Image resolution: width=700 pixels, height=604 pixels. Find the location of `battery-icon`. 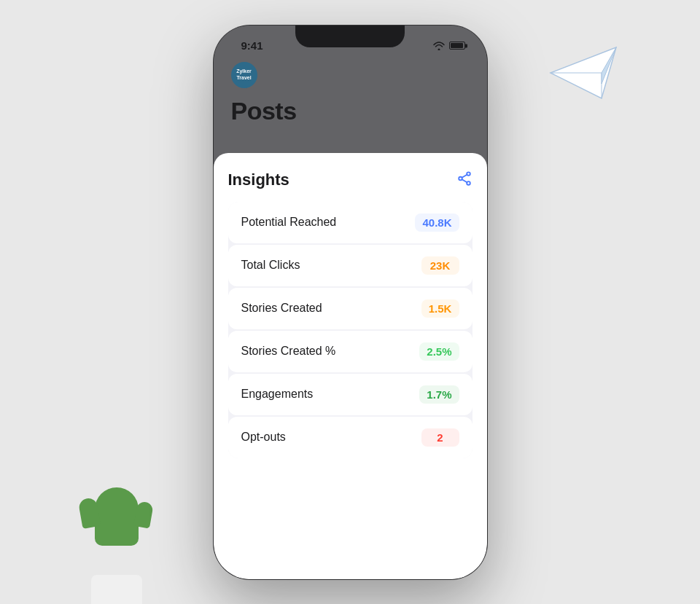

battery-icon is located at coordinates (457, 45).